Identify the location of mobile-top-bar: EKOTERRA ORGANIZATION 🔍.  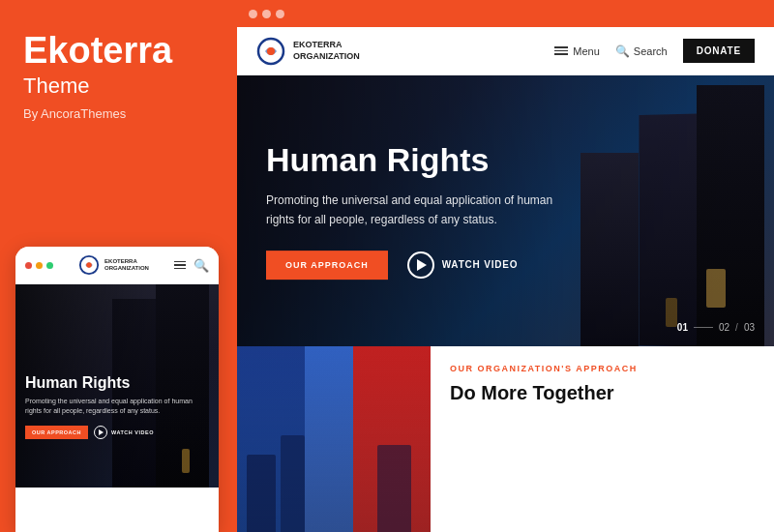
(117, 265).